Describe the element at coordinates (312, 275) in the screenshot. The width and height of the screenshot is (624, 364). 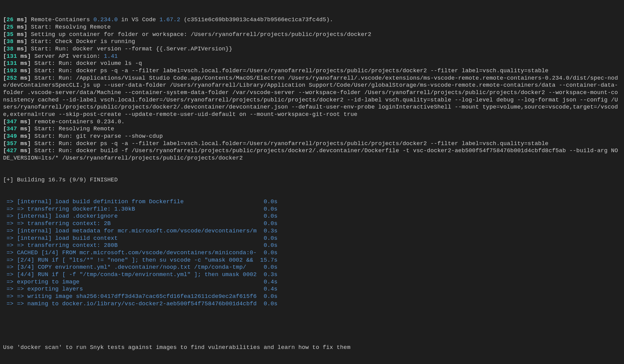
I see `build-step: => [4/4] RUN if [ -f "/tmp/conda-tmp/env…` at that location.